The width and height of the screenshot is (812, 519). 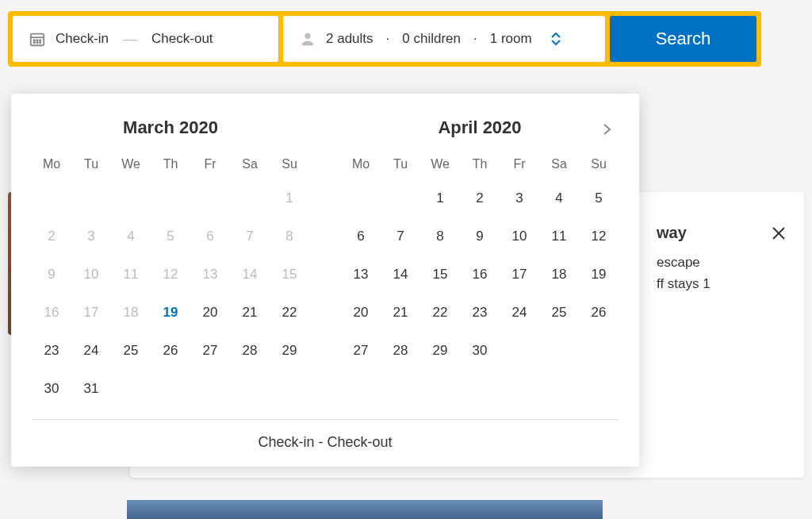 What do you see at coordinates (511, 39) in the screenshot?
I see `guests-rooms: 1 room` at bounding box center [511, 39].